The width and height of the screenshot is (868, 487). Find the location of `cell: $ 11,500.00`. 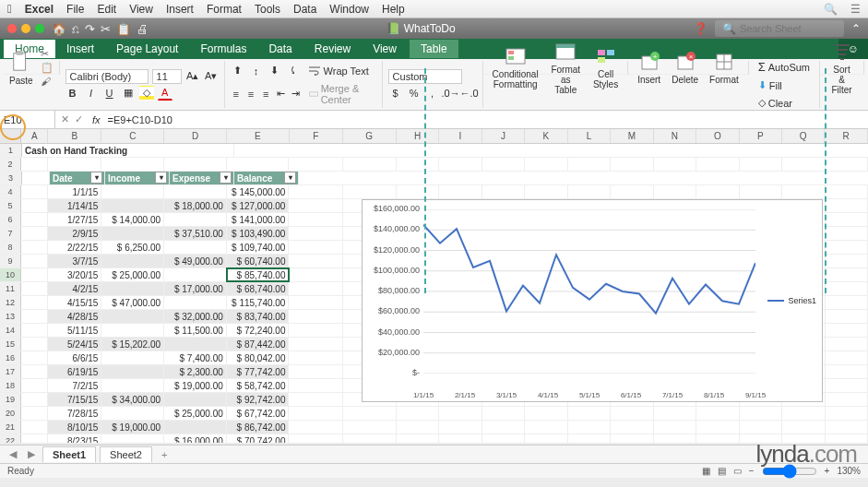

cell: $ 11,500.00 is located at coordinates (196, 330).